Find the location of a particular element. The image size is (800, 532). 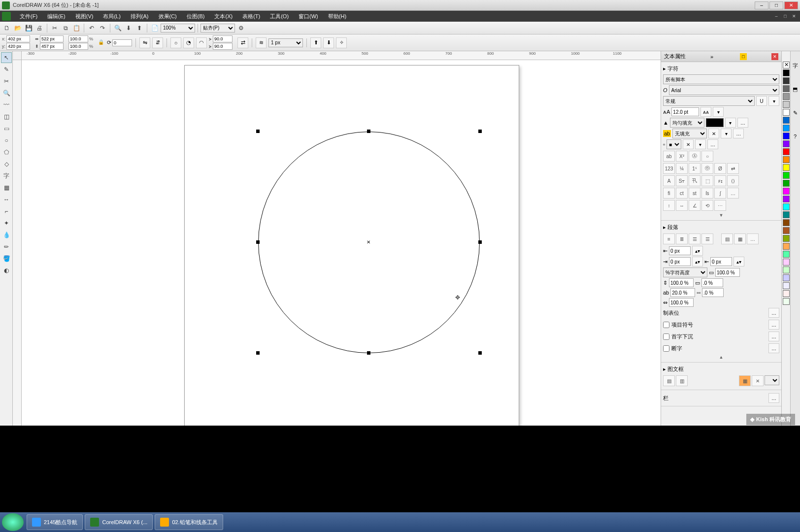

selection-handle-ne is located at coordinates (480, 131).